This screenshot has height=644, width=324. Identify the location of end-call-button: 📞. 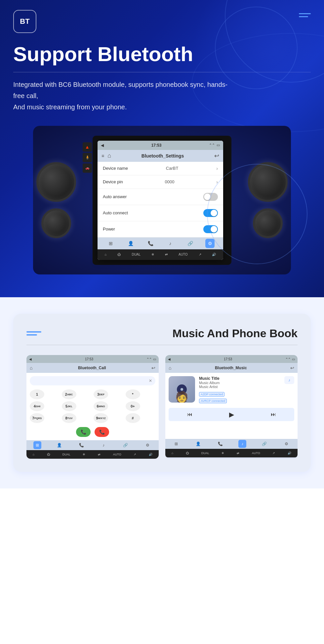
(102, 432).